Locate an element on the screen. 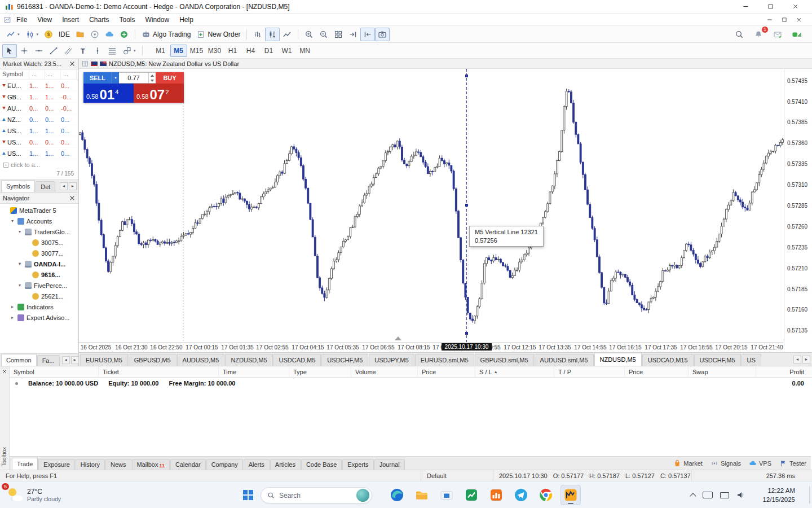 The width and height of the screenshot is (812, 508). chart-tab-nzdusdm5: NZDUSD,M5 is located at coordinates (249, 360).